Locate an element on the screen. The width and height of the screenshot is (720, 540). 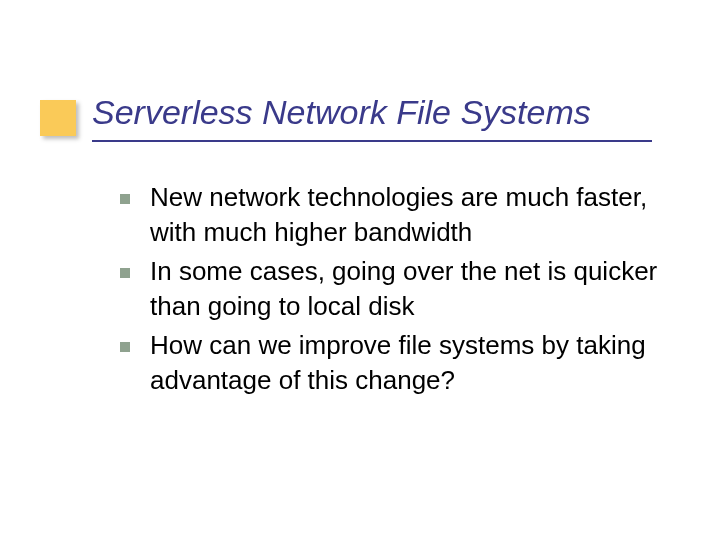
list-item: In some cases, going over the net is qui… is located at coordinates (390, 289).